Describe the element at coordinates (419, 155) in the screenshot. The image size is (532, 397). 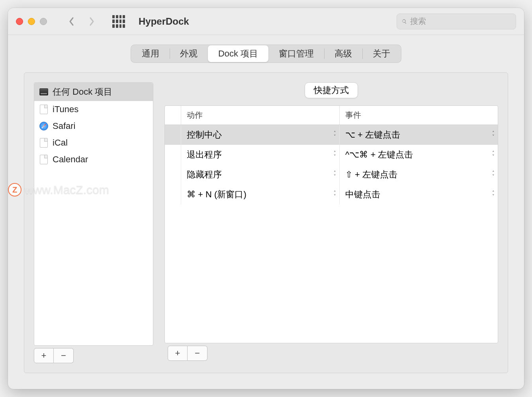
I see `cell-event: ^⌥⌘ + 左键点击 ˄˅` at that location.